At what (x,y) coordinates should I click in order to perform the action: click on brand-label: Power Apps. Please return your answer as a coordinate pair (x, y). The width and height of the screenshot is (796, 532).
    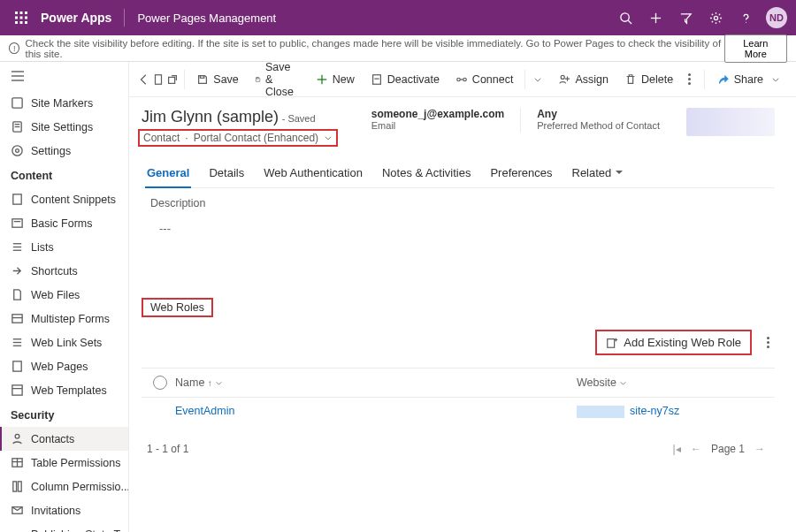
    Looking at the image, I should click on (76, 18).